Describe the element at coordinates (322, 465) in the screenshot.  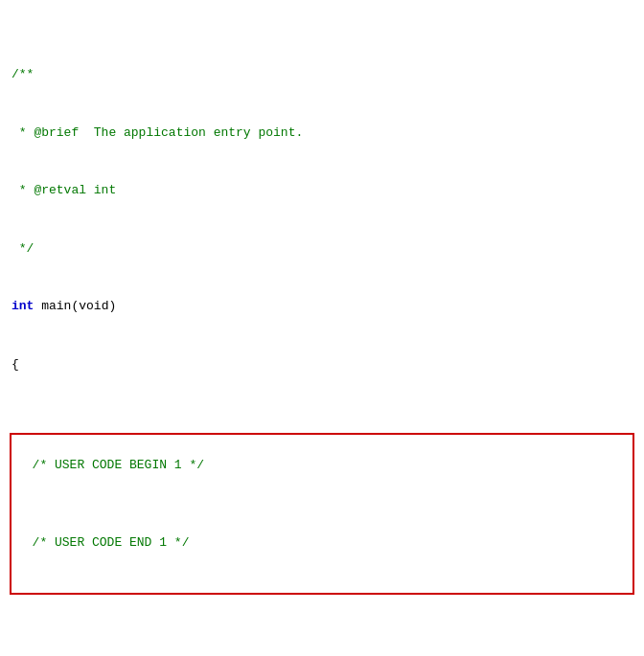
I see `line-7: /* USER CODE BEGIN 1 */` at that location.